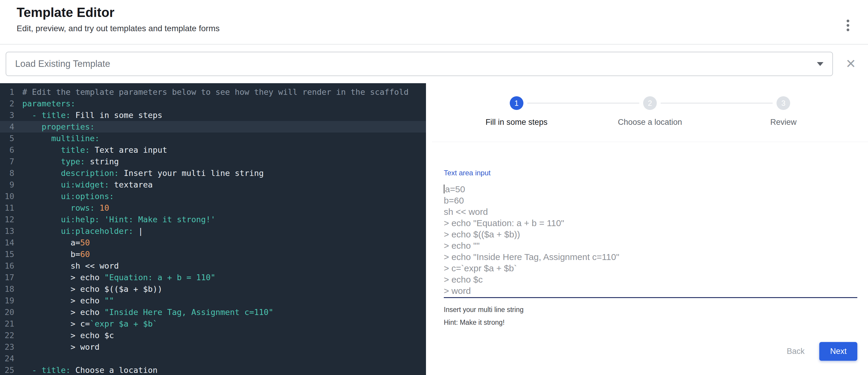  Describe the element at coordinates (213, 370) in the screenshot. I see `code-line-25: 25 - title: Choose a location` at that location.